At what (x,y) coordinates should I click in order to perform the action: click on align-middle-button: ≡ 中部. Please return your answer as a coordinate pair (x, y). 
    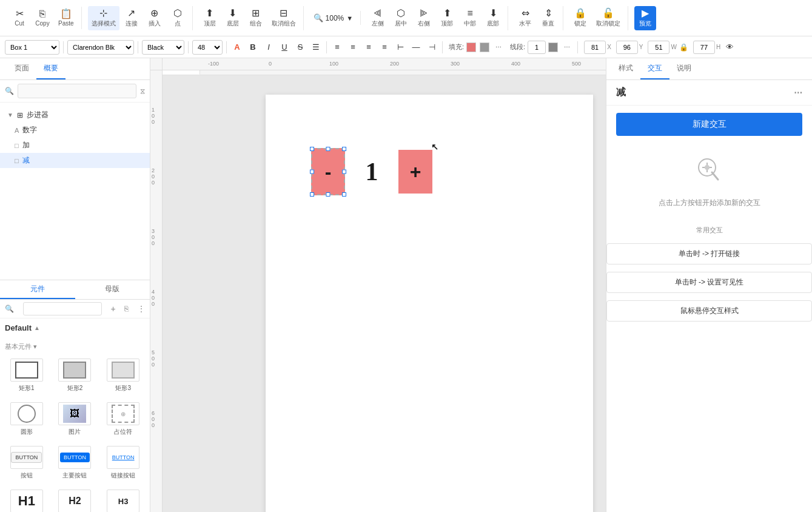
    Looking at the image, I should click on (470, 18).